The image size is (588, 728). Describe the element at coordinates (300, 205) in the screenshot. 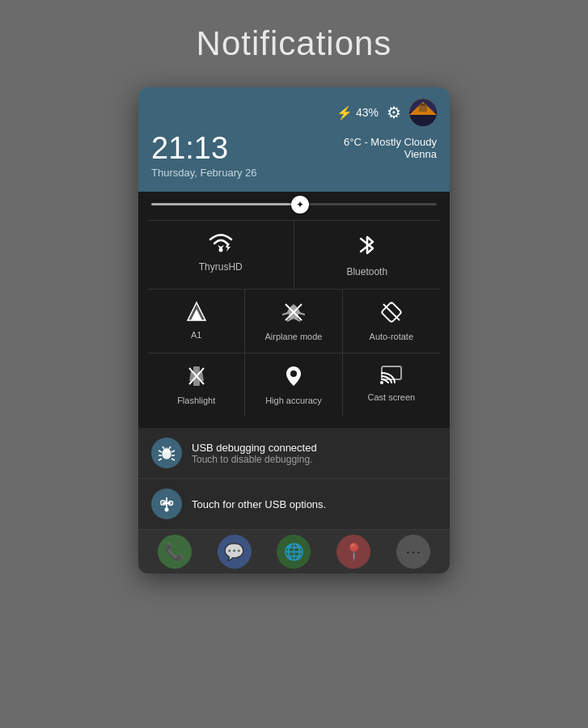

I see `brightness-sun-icon: ✦` at that location.